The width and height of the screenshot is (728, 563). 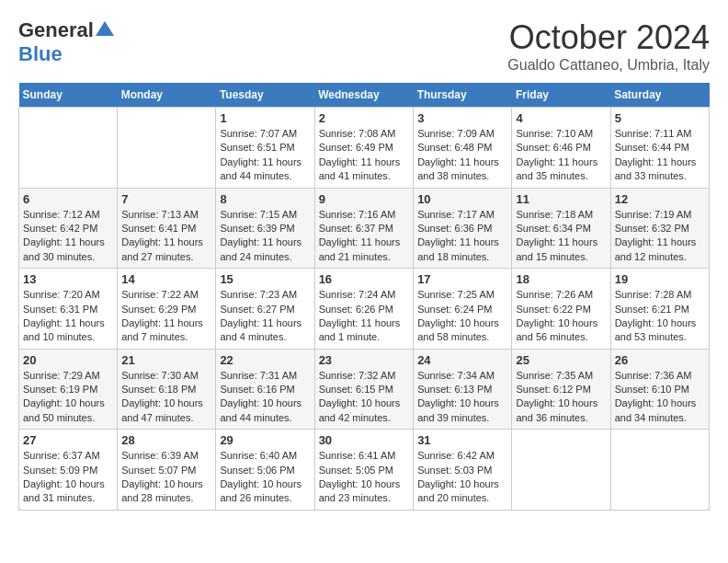 I want to click on calendar-cell: 30Sunrise: 6:41 AMSunset: 5:05 PMDayligh…, so click(x=364, y=470).